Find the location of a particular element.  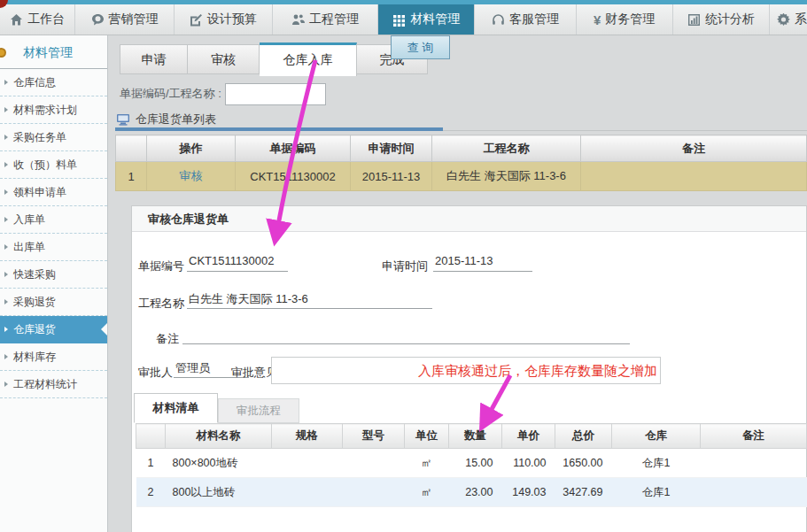

nav-item-marketing: 营销管理 is located at coordinates (124, 19).